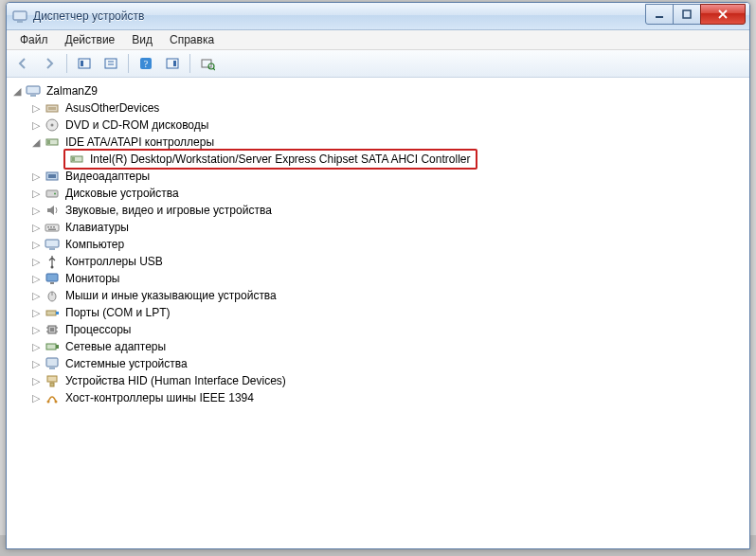 This screenshot has width=756, height=556. Describe the element at coordinates (91, 40) in the screenshot. I see `menu-action: Действие` at that location.